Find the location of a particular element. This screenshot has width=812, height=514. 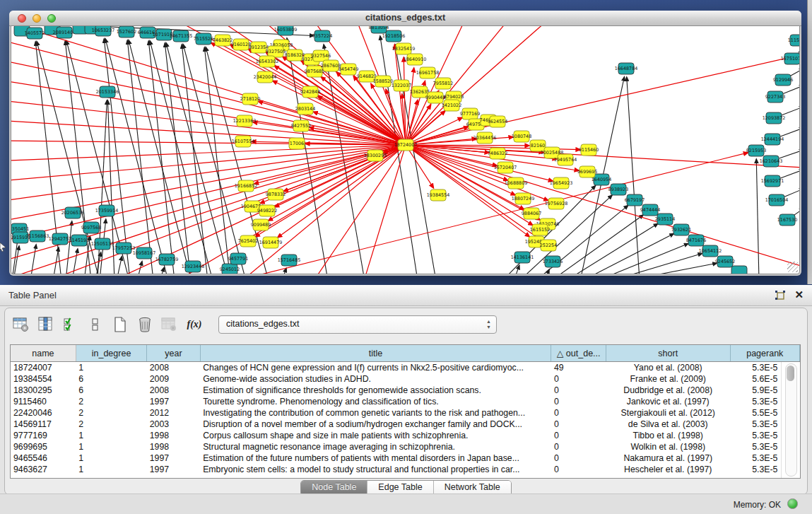

table-cell: Jankovic et al. (1997) is located at coordinates (668, 402).